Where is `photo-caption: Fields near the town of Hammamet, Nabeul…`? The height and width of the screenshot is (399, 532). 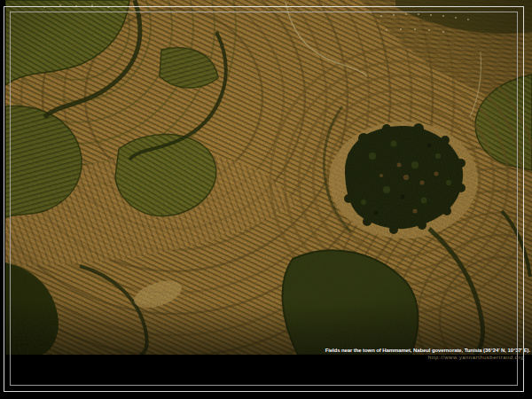 photo-caption: Fields near the town of Hammamet, Nabeul… is located at coordinates (427, 355).